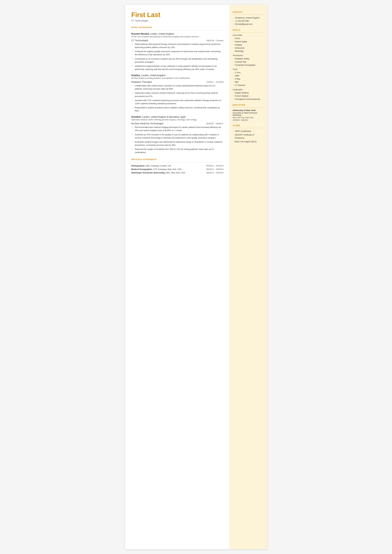  What do you see at coordinates (178, 60) in the screenshot?
I see `bullet-1-2: Contributed to an increase in patient ca…` at bounding box center [178, 60].